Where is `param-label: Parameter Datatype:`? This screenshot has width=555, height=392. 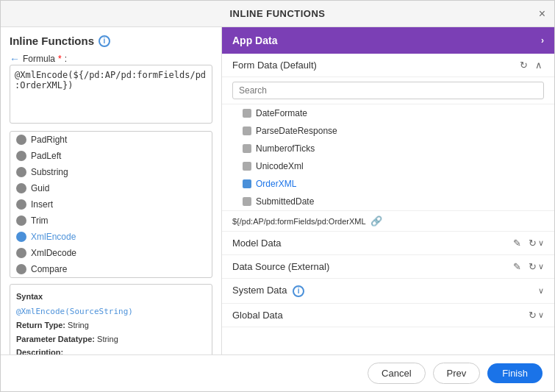 param-label: Parameter Datatype: is located at coordinates (56, 339).